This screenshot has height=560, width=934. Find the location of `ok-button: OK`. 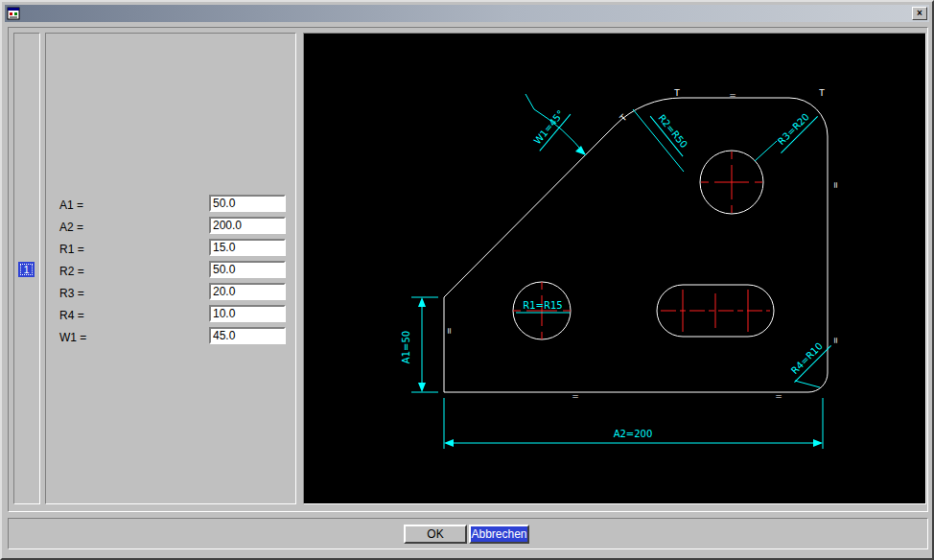

ok-button: OK is located at coordinates (435, 534).